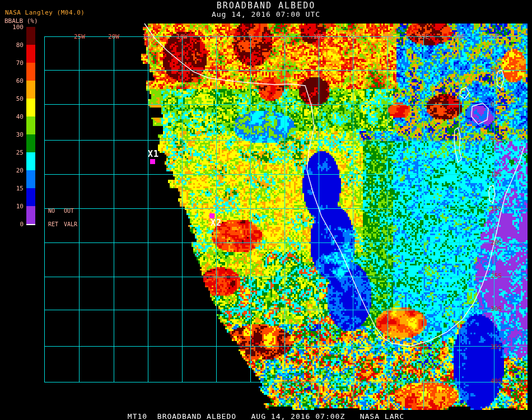 This screenshot has height=420, width=532. I want to click on no-retrieval-note-word2: OUT, so click(69, 211).